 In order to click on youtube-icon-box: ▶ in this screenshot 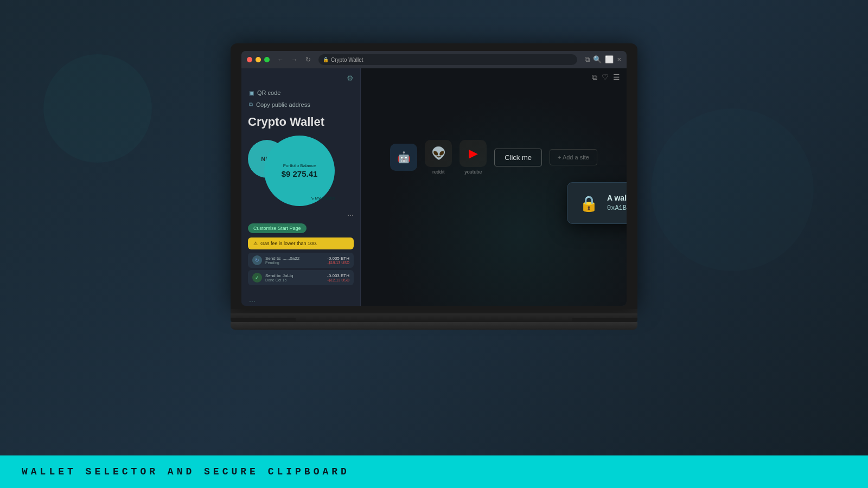, I will do `click(473, 153)`.